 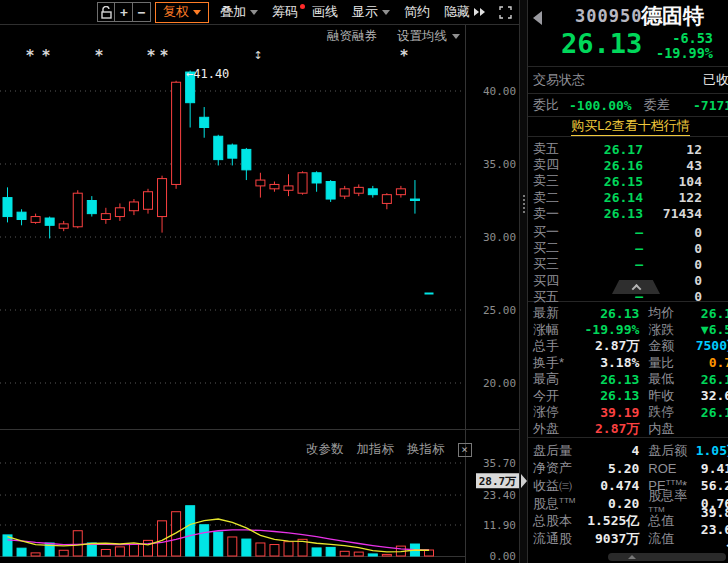 What do you see at coordinates (670, 539) in the screenshot?
I see `fund-label: 流值` at bounding box center [670, 539].